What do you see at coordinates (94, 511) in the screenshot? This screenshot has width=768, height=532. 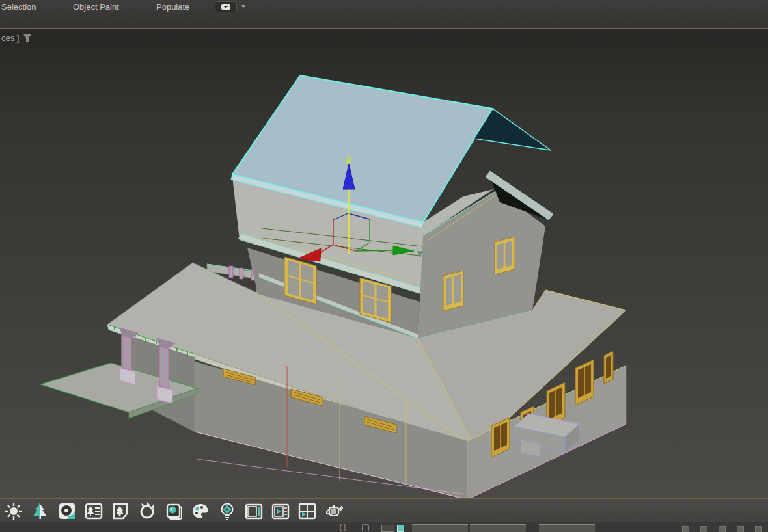 I see `tree-list-button` at bounding box center [94, 511].